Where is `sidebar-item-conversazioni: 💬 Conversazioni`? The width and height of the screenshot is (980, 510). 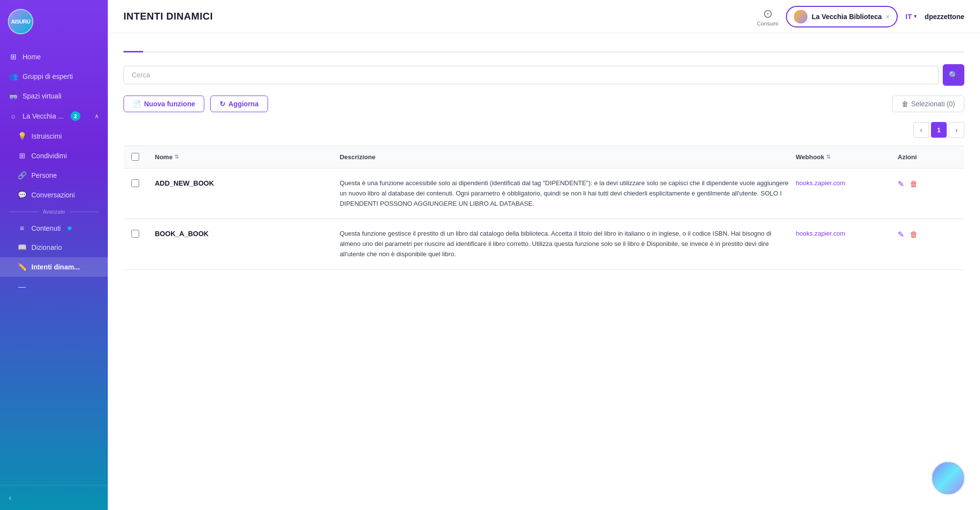
sidebar-item-conversazioni: 💬 Conversazioni is located at coordinates (54, 195).